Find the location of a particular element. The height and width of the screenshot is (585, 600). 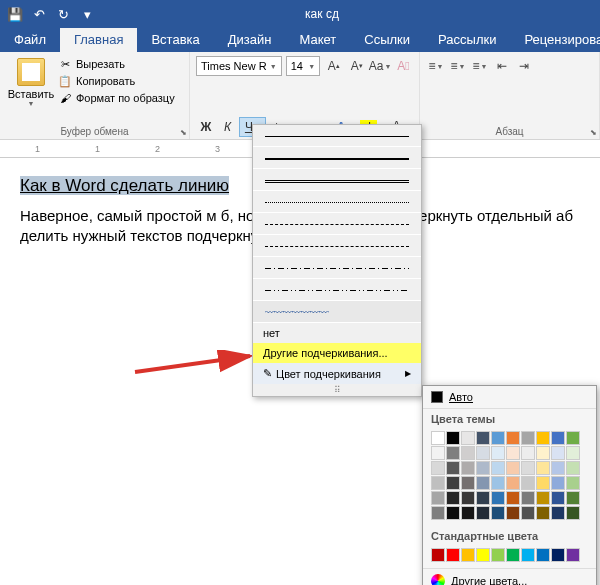

tab-insert: Вставка is located at coordinates (175, 40).